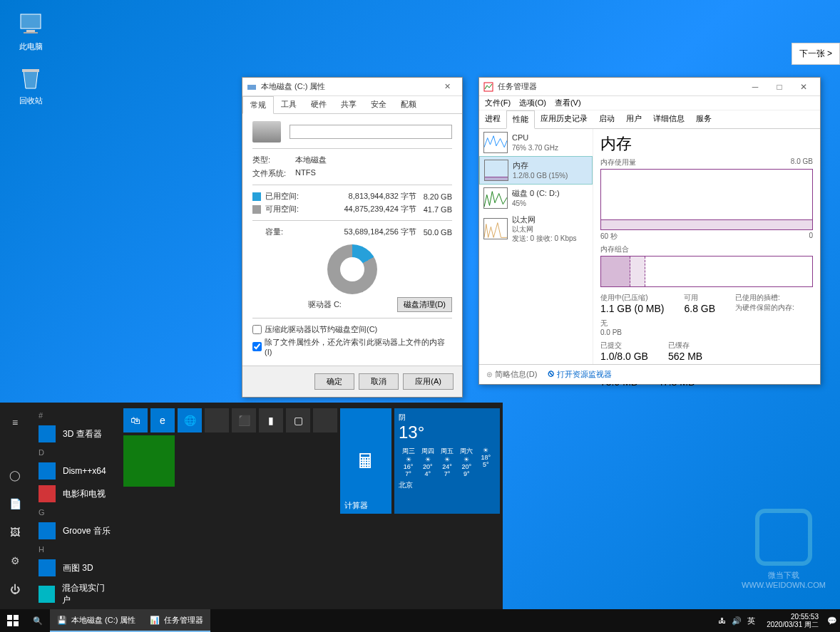 This screenshot has height=632, width=840. I want to click on tab-performance: 性能, so click(521, 120).